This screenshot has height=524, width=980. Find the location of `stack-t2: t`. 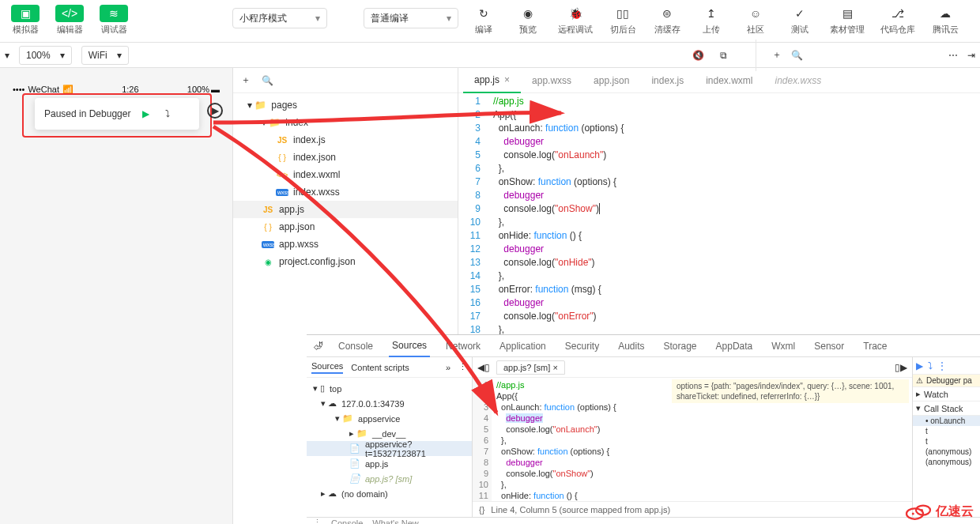

stack-t2: t is located at coordinates (947, 441).